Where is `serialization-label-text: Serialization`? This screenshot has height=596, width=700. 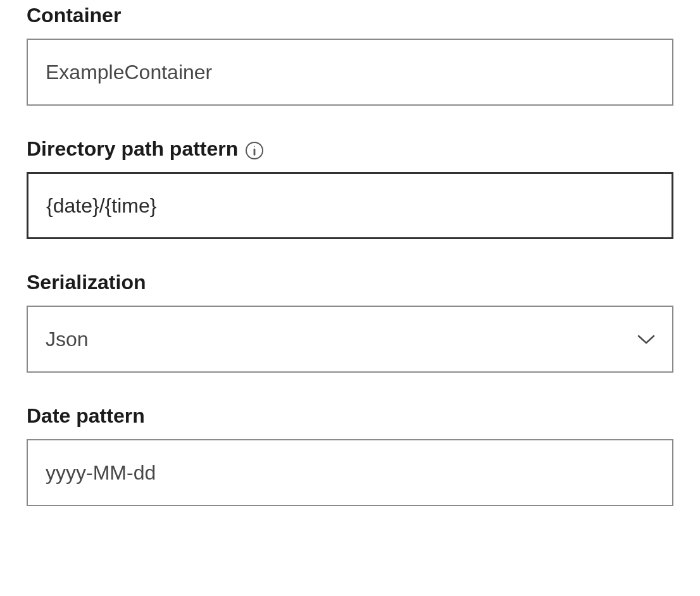 serialization-label-text: Serialization is located at coordinates (86, 282).